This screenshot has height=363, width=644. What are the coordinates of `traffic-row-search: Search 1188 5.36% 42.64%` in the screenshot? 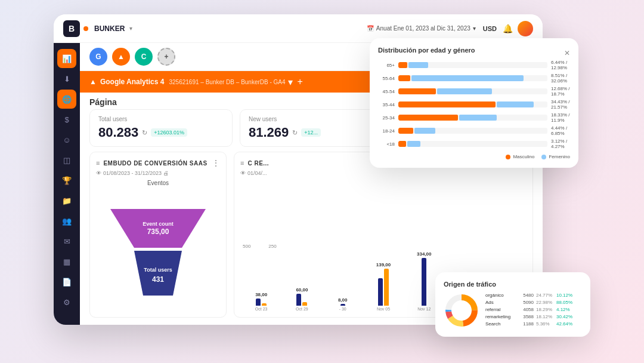 It's located at (534, 324).